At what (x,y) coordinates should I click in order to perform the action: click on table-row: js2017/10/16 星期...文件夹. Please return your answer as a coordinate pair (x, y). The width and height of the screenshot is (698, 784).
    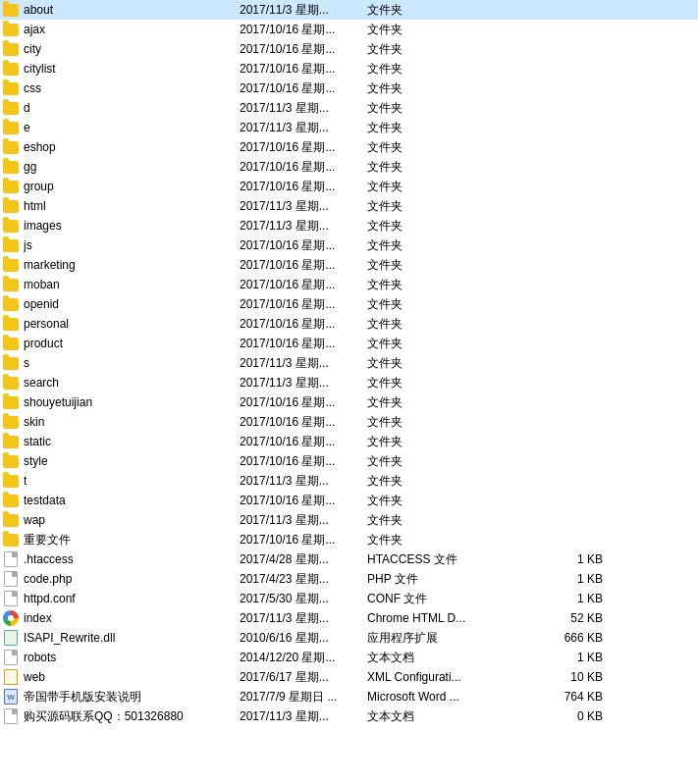
    Looking at the image, I should click on (349, 245).